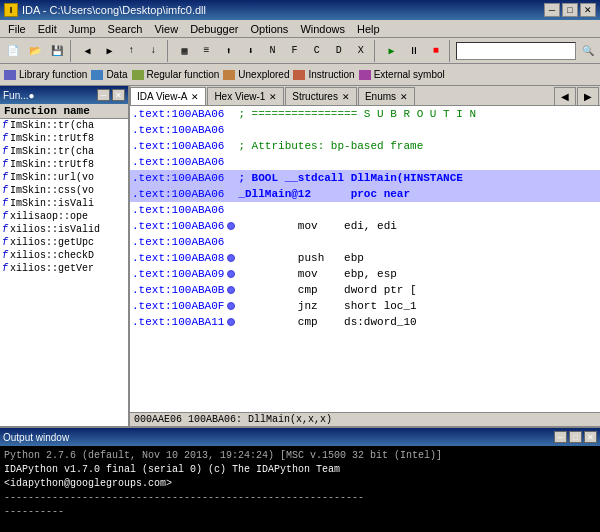 The image size is (600, 532). Describe the element at coordinates (109, 74) in the screenshot. I see `legend-data: Data` at that location.